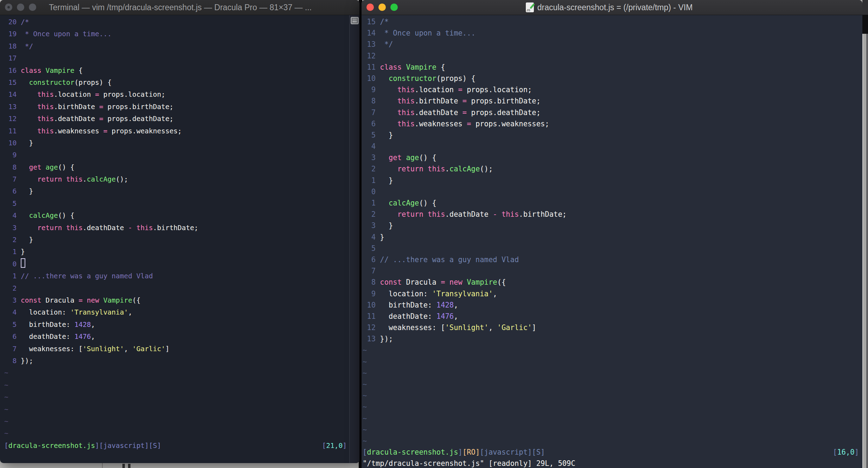 This screenshot has width=868, height=468. Describe the element at coordinates (20, 7) in the screenshot. I see `minimize-button-icon` at that location.